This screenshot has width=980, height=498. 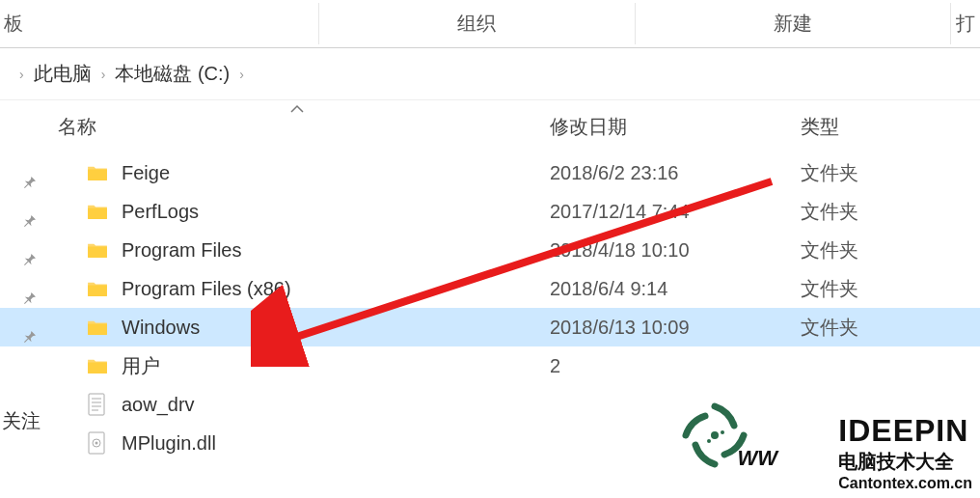 I want to click on side-label: 关注, so click(x=21, y=421).